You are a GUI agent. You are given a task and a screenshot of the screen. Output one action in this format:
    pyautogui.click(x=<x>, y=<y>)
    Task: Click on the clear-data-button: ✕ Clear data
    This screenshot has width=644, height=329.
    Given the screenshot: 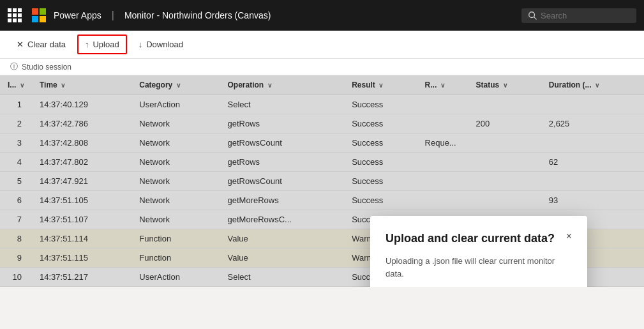 What is the action you would take?
    pyautogui.click(x=41, y=45)
    